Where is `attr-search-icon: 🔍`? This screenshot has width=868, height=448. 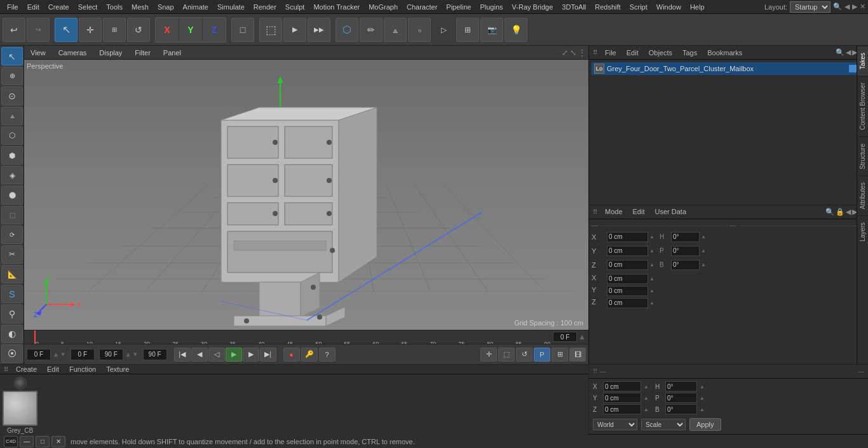 attr-search-icon: 🔍 is located at coordinates (830, 212).